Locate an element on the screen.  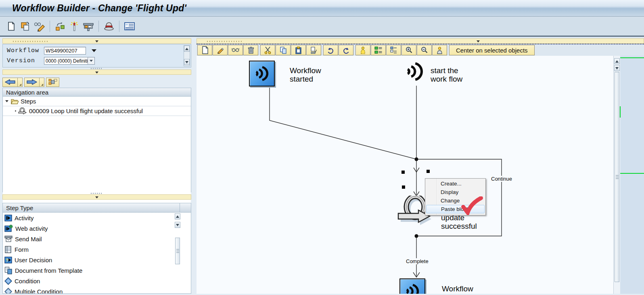
structure-icon is located at coordinates (53, 82).